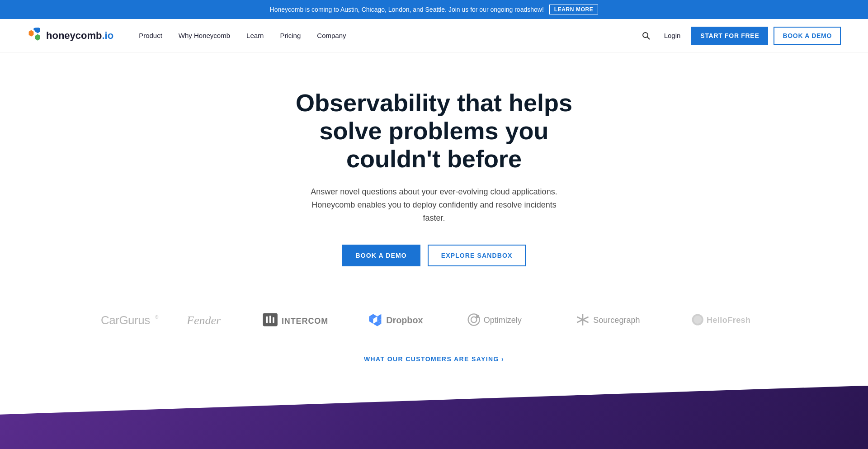 The height and width of the screenshot is (449, 868). Describe the element at coordinates (477, 255) in the screenshot. I see `explore-sandbox-button: EXPLORE SANDBOX` at that location.